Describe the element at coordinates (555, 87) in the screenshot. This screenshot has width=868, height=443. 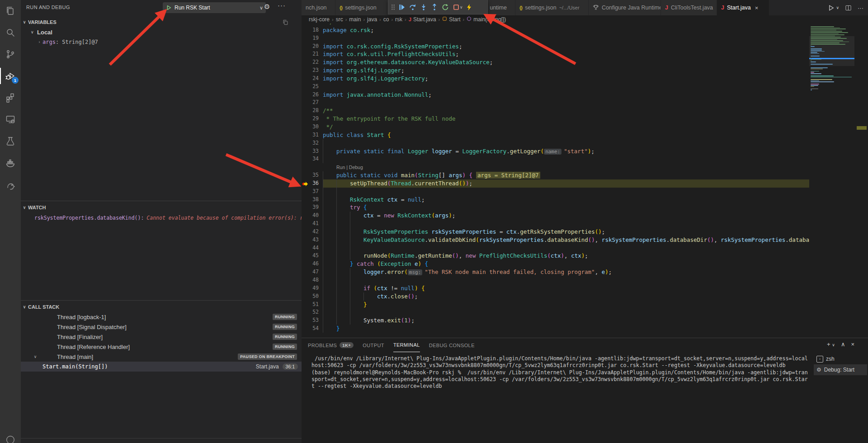
I see `code-line-25: 25` at that location.